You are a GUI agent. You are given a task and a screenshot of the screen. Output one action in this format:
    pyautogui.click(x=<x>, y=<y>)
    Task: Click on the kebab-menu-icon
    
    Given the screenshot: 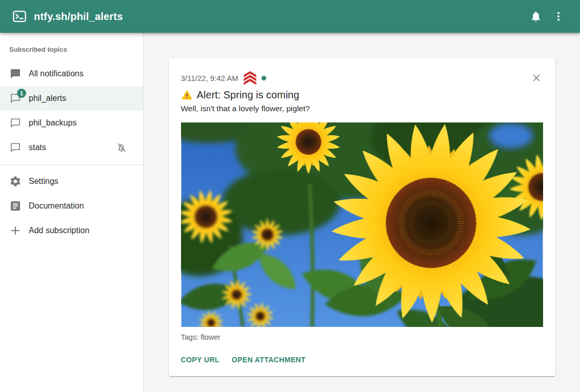 What is the action you would take?
    pyautogui.click(x=558, y=16)
    